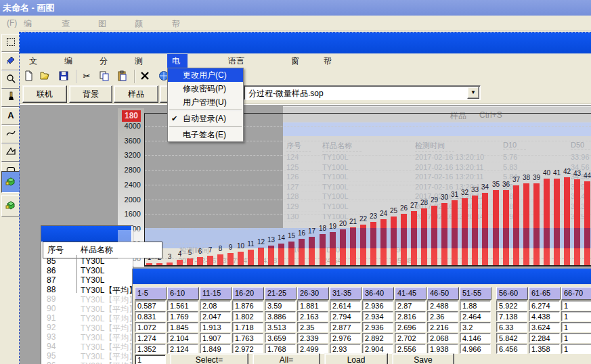 This screenshot has width=591, height=364. What do you see at coordinates (248, 306) in the screenshot?
I see `data-cell: 1.876` at bounding box center [248, 306].